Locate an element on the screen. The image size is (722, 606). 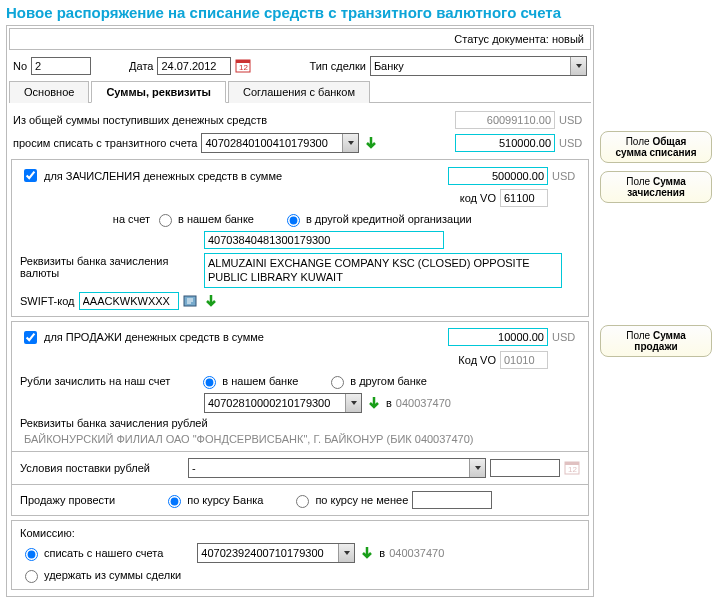
radio-comm-hold: удержать из суммы сделки is located at coordinates (100, 575).